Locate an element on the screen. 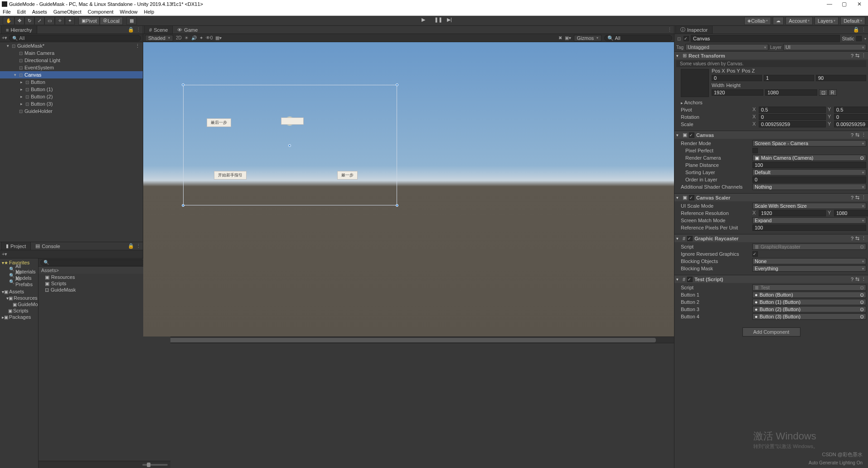 This screenshot has width=868, height=468. rect-transform-header: ▾⊞Rect Transform?⇆⋮ is located at coordinates (771, 55).